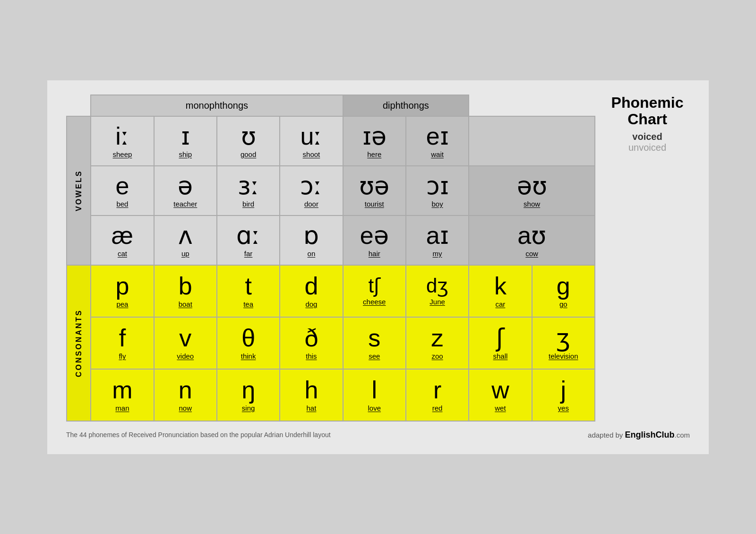 The width and height of the screenshot is (756, 534). Describe the element at coordinates (438, 301) in the screenshot. I see `phoneme-example: June` at that location.